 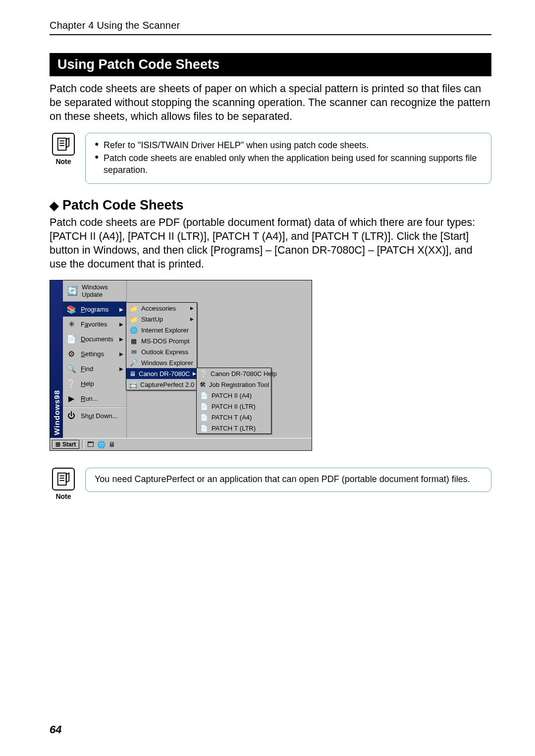 What do you see at coordinates (56, 359) in the screenshot?
I see `windows-sidebar: Windows98` at bounding box center [56, 359].